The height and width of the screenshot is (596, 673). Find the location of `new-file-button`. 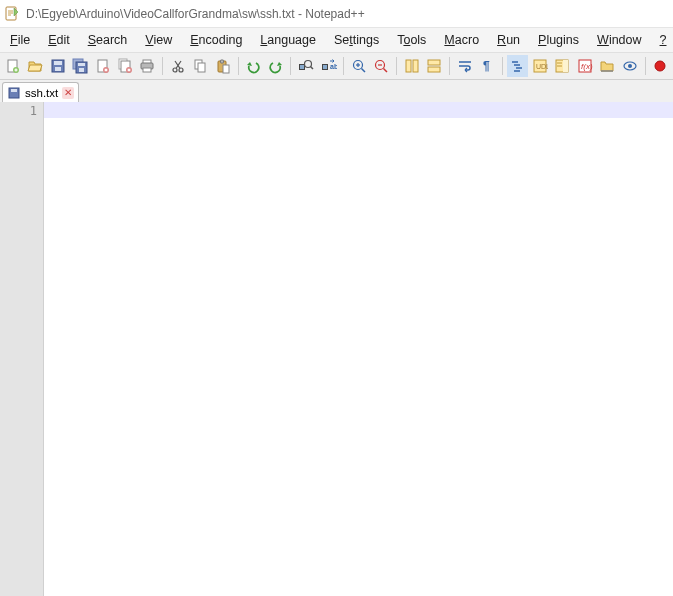

new-file-button is located at coordinates (12, 66).